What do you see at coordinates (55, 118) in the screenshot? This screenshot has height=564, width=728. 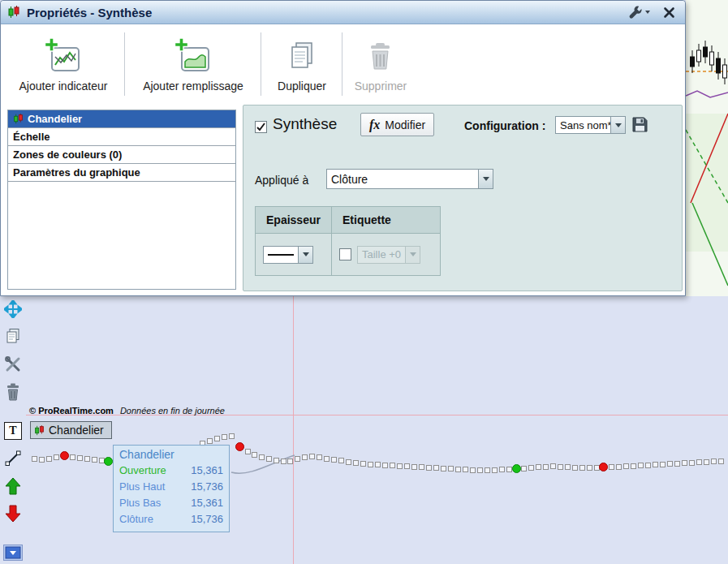 I see `list-item-label: Chandelier` at bounding box center [55, 118].